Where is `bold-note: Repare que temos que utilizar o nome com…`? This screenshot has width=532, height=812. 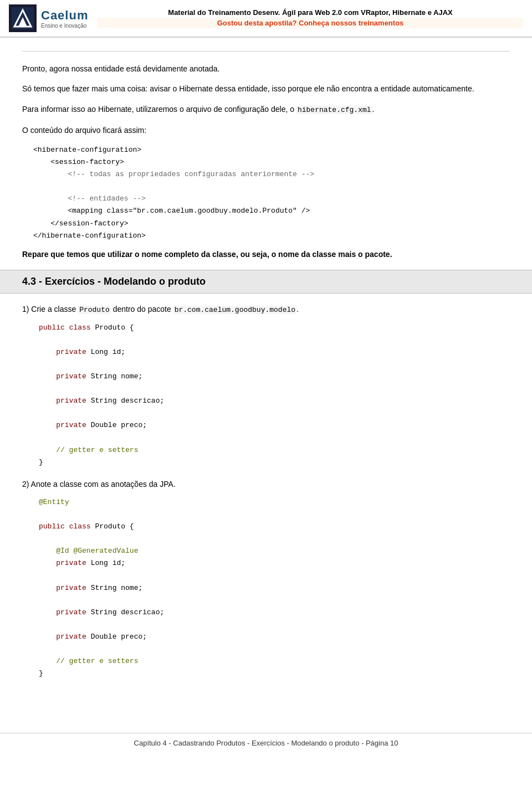 bold-note: Repare que temos que utilizar o nome com… is located at coordinates (266, 254).